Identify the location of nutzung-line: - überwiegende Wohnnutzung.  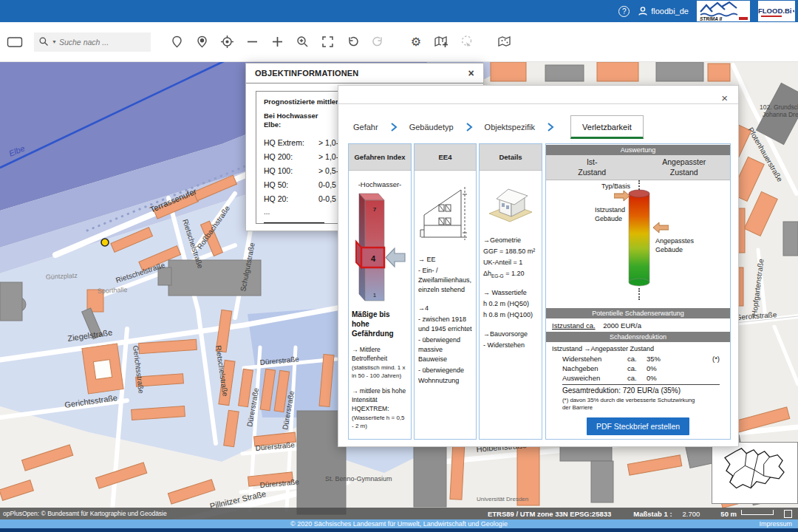
(445, 375).